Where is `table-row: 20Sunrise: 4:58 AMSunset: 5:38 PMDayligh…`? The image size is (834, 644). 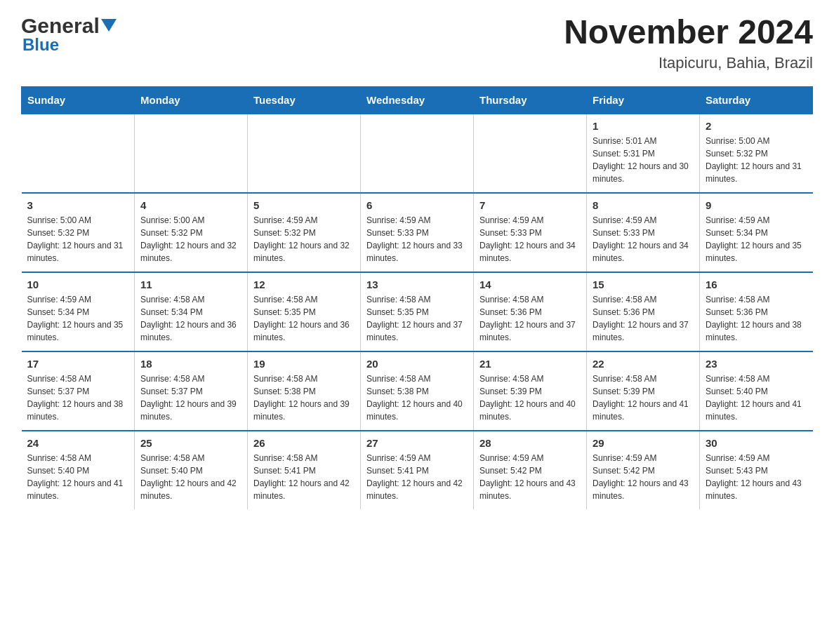 table-row: 20Sunrise: 4:58 AMSunset: 5:38 PMDayligh… is located at coordinates (417, 391).